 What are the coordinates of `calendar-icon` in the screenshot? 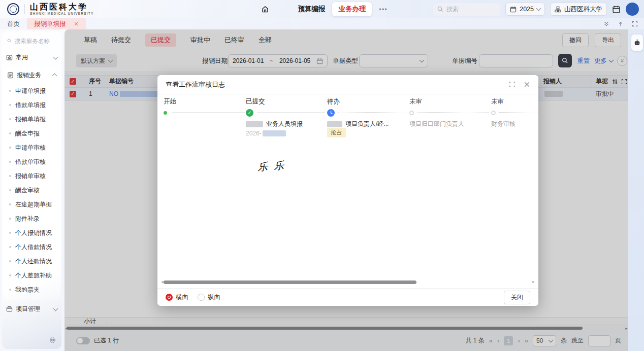 It's located at (513, 9).